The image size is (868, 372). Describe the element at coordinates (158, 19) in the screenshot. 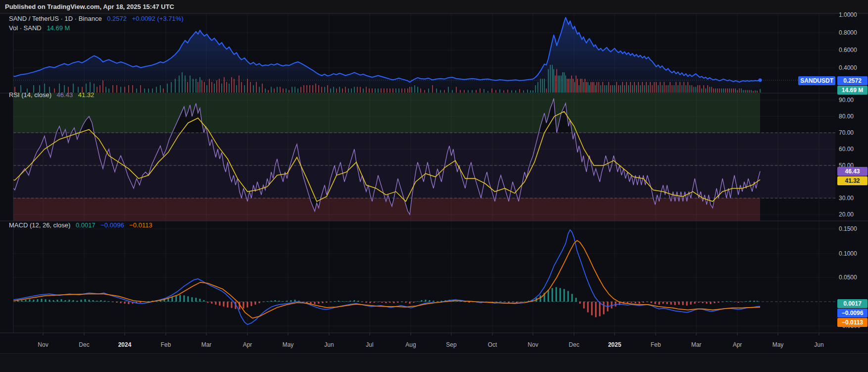

I see `price-change: +0.0092 (+3.71%)` at that location.